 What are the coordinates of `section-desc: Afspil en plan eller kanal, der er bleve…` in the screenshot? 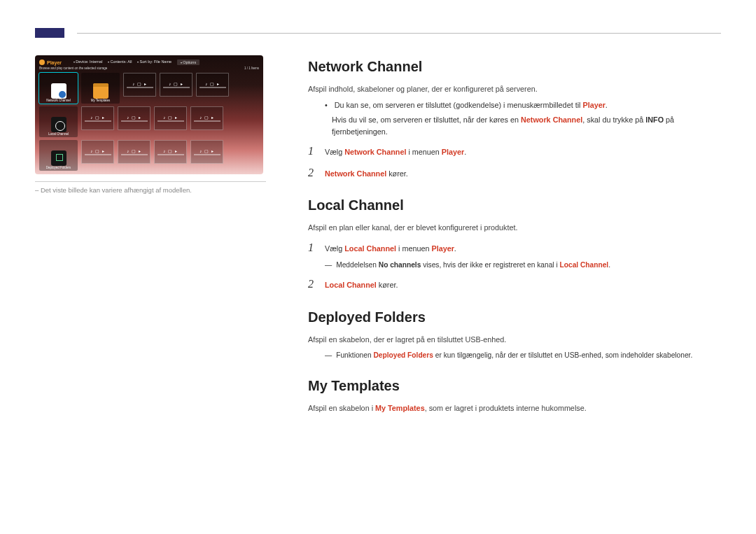 It's located at (514, 228).